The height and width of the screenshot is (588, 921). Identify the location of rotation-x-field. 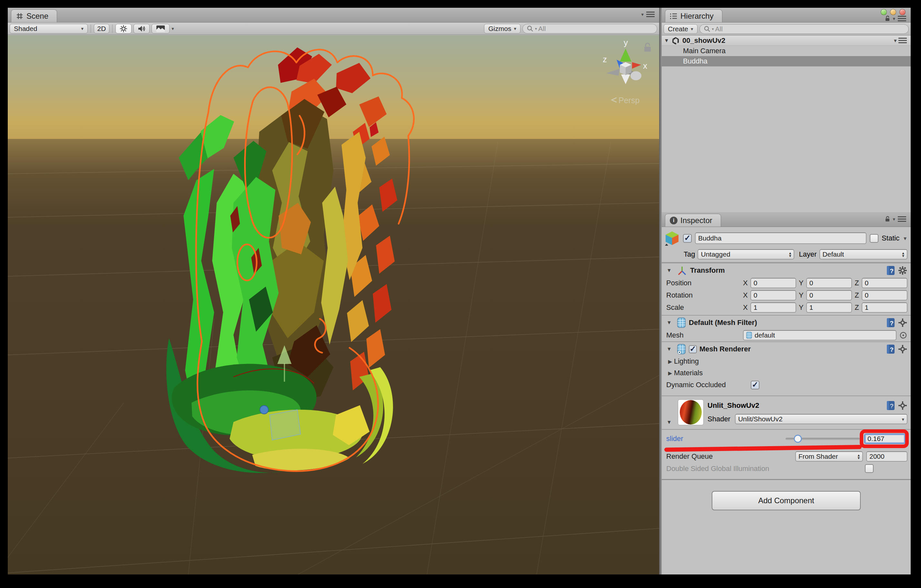
(773, 295).